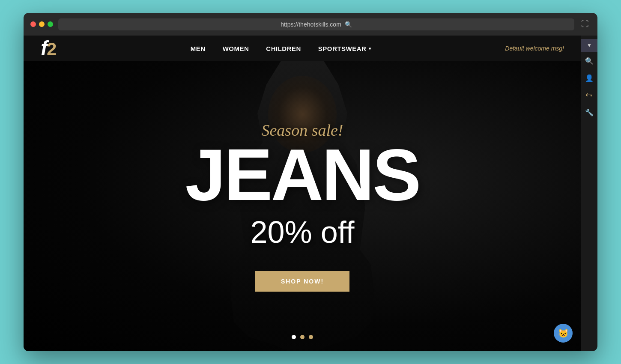  I want to click on sidebar-arrow: ▼, so click(589, 45).